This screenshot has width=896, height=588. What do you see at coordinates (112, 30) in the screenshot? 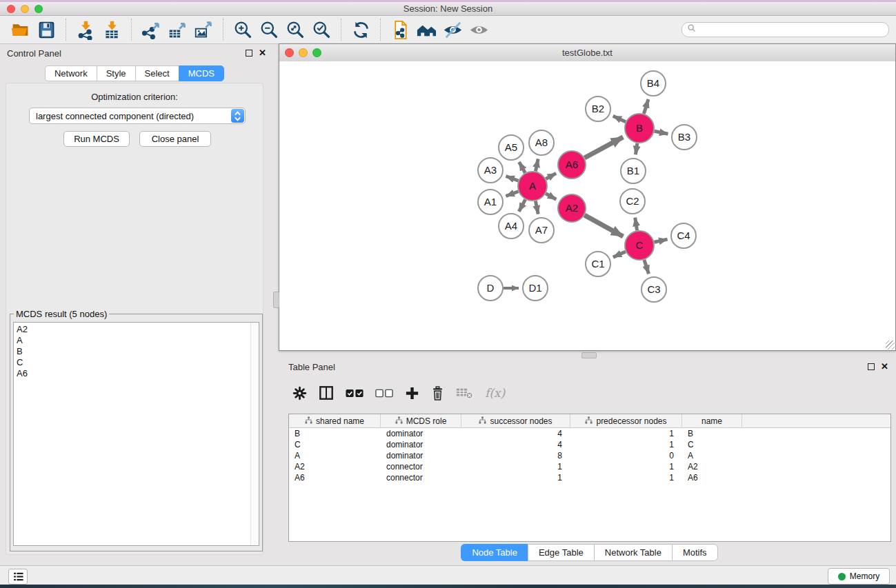
I see `import-table-icon` at bounding box center [112, 30].